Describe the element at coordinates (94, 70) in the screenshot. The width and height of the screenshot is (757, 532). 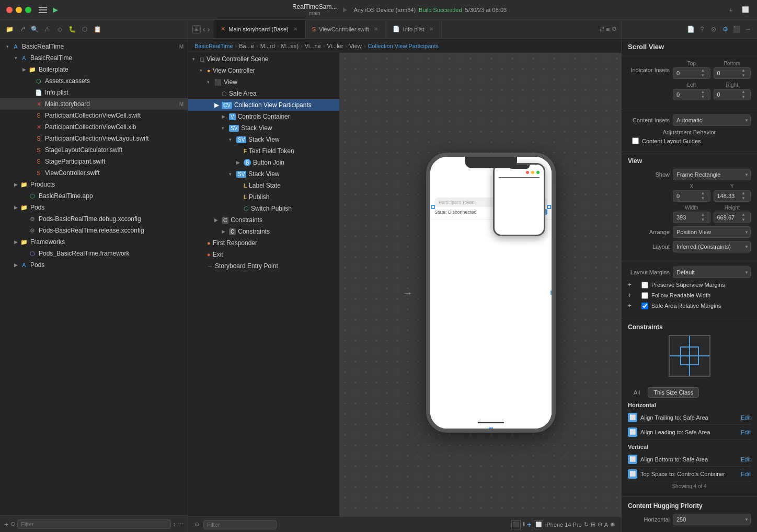
I see `tree-item-boilerplate: ▶ 📁 Boilerplate` at that location.